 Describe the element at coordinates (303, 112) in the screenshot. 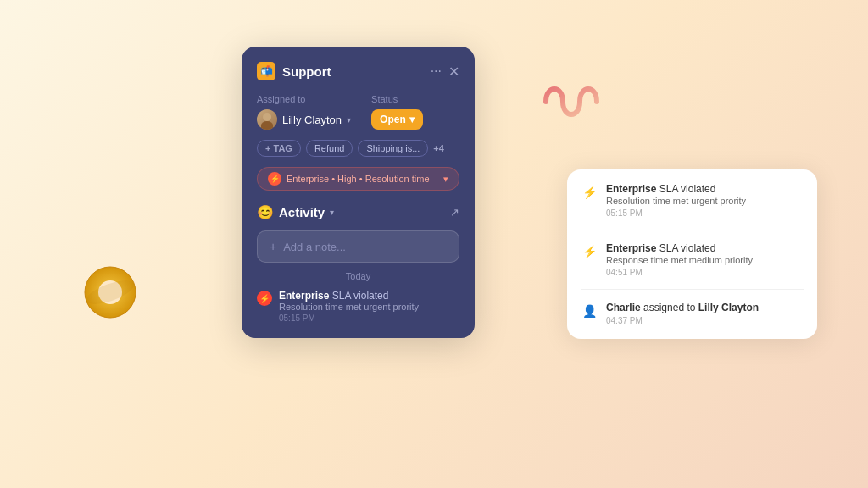

I see `assigned-field: Assigned to Lilly Clayton ▾` at that location.